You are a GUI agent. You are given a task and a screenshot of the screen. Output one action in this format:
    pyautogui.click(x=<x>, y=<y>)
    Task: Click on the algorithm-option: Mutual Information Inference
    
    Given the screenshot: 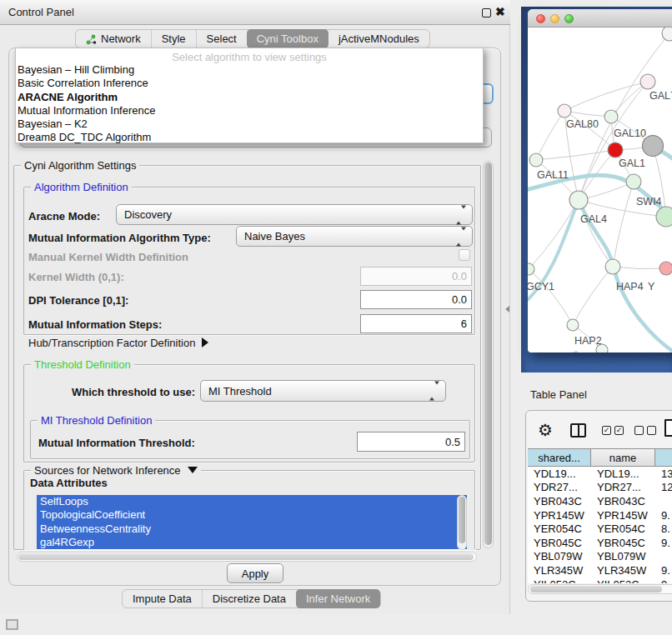 What is the action you would take?
    pyautogui.click(x=249, y=111)
    